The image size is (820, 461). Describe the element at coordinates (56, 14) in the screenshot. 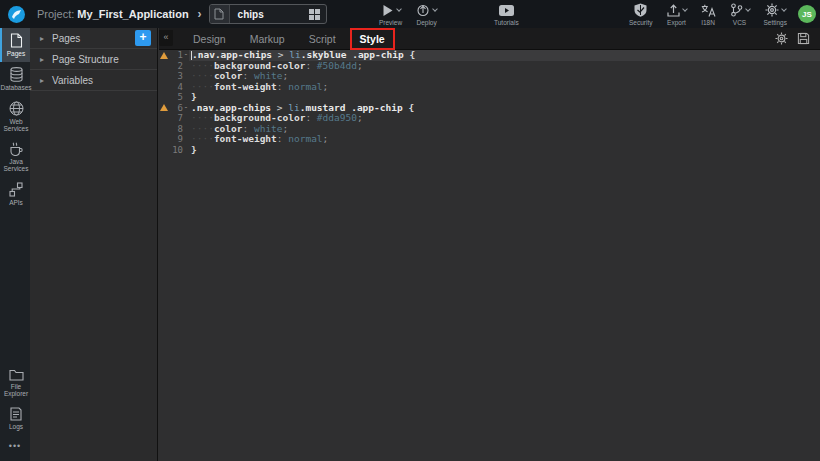

I see `project-label: Project:` at that location.